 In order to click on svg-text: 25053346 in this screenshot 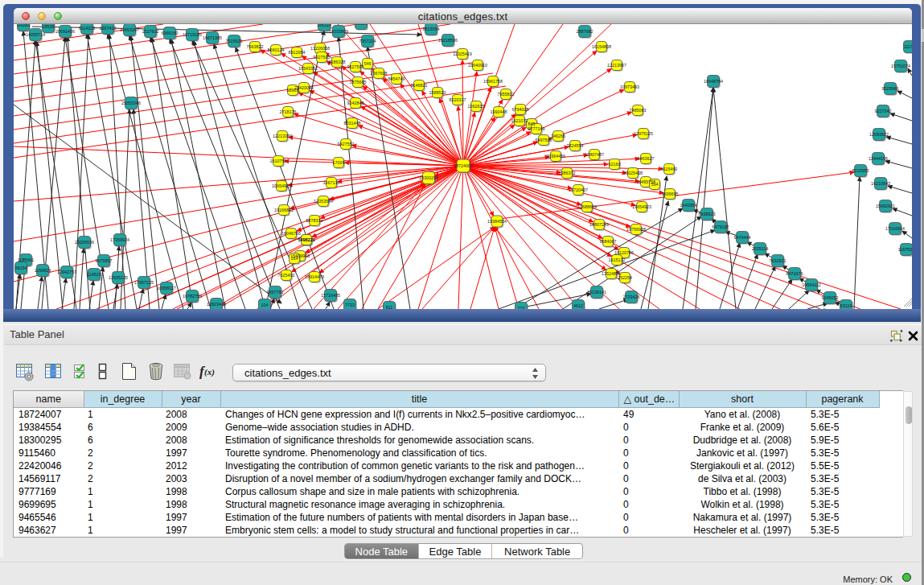, I will do `click(131, 103)`.